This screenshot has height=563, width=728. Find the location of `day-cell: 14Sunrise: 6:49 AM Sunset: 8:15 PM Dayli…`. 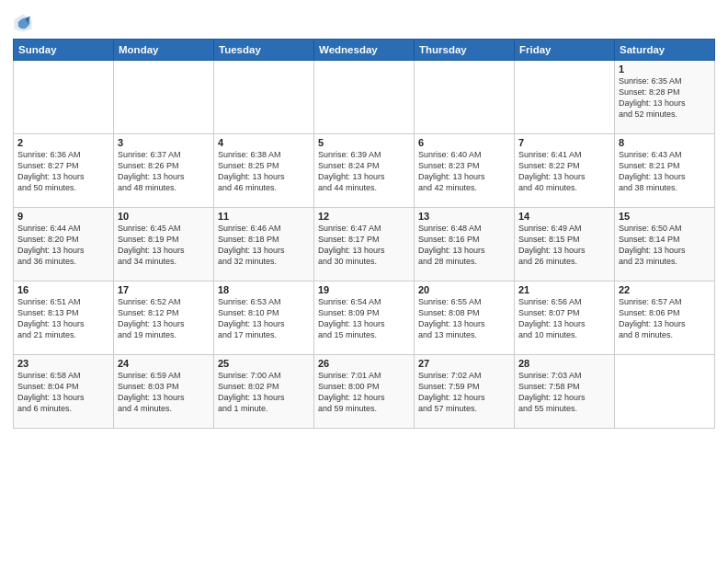

day-cell: 14Sunrise: 6:49 AM Sunset: 8:15 PM Dayli… is located at coordinates (564, 245).